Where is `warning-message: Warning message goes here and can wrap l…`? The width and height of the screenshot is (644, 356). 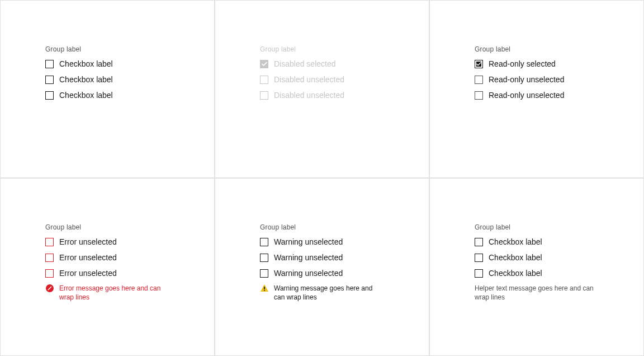 warning-message: Warning message goes here and can wrap l… is located at coordinates (321, 293).